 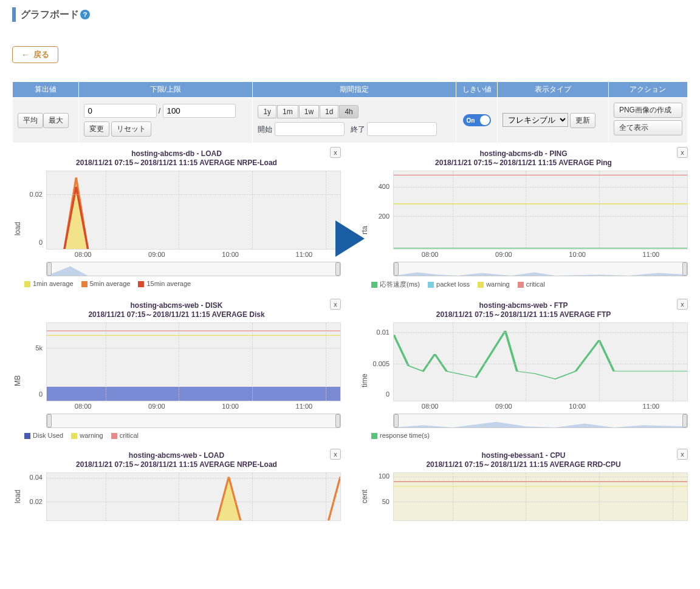 What do you see at coordinates (199, 111) in the screenshot?
I see `upper-input` at bounding box center [199, 111].